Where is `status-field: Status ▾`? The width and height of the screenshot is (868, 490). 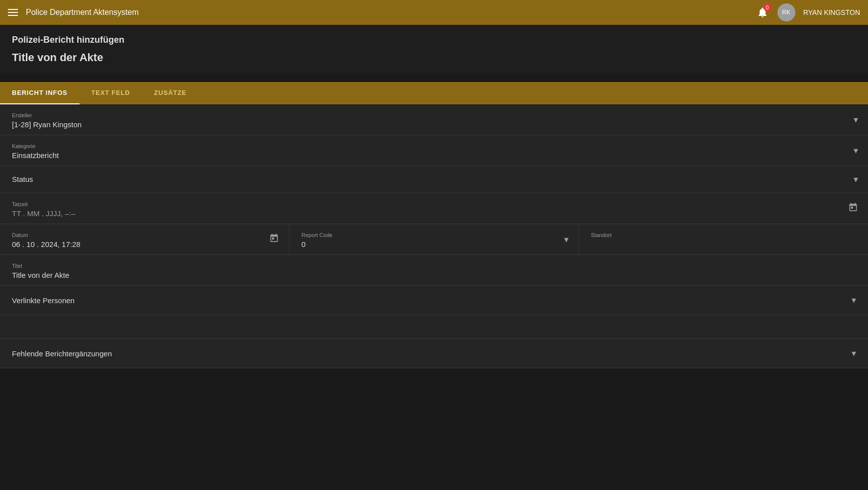 status-field: Status ▾ is located at coordinates (434, 180).